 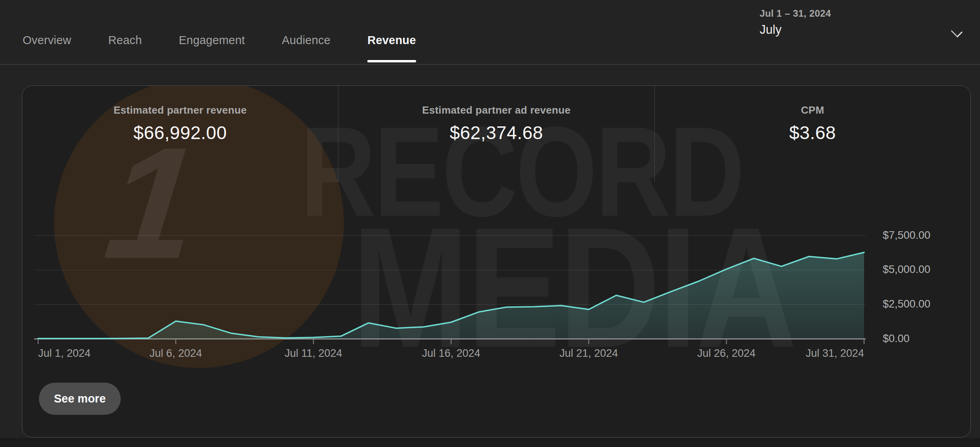 What do you see at coordinates (180, 133) in the screenshot?
I see `metric-value: $66,992.00` at bounding box center [180, 133].